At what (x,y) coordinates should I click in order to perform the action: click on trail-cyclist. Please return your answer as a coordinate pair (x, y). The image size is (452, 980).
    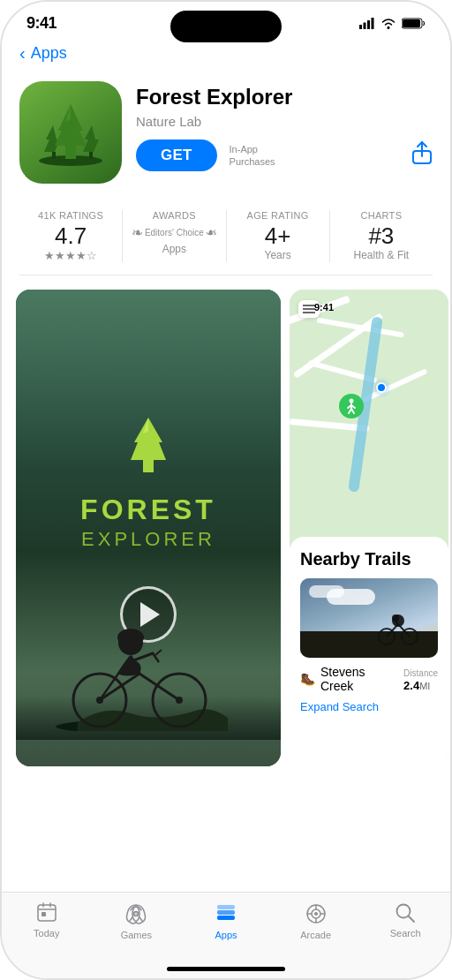
    Looking at the image, I should click on (398, 625).